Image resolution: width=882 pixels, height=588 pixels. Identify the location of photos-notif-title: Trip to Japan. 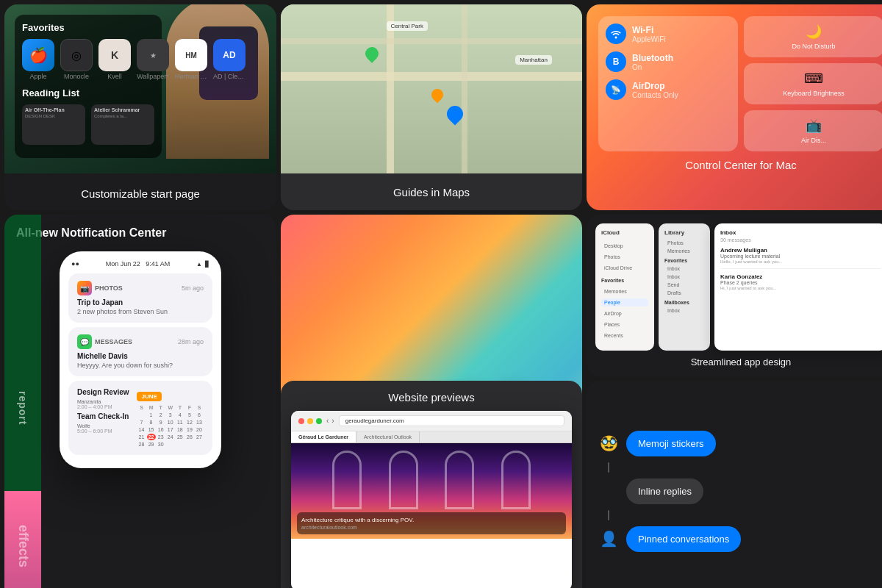
(140, 303).